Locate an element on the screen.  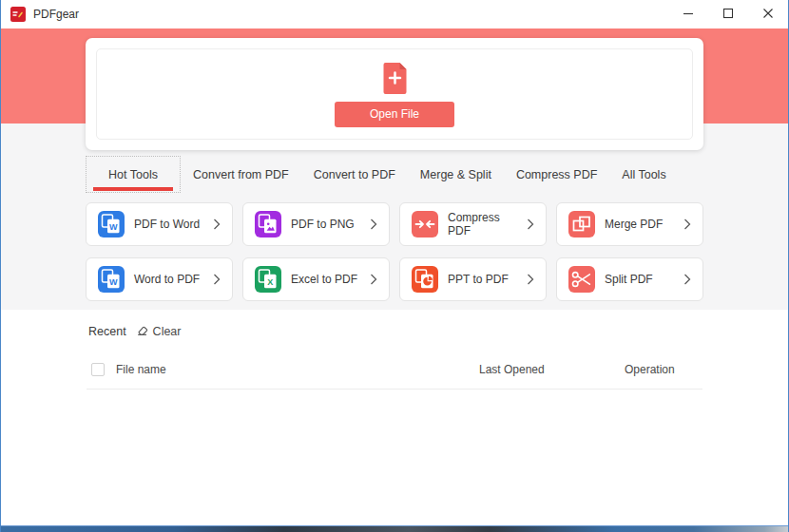
ppt-to-pdf-icon is located at coordinates (425, 279).